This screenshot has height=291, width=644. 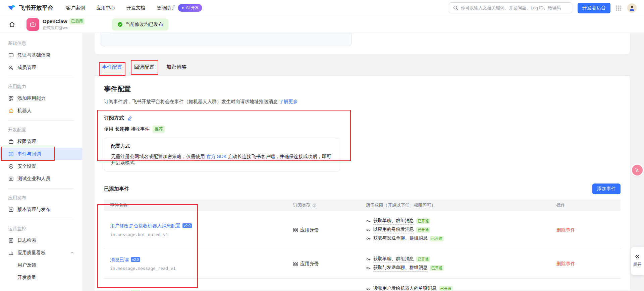 I want to click on mode-value: 长连接, so click(x=122, y=129).